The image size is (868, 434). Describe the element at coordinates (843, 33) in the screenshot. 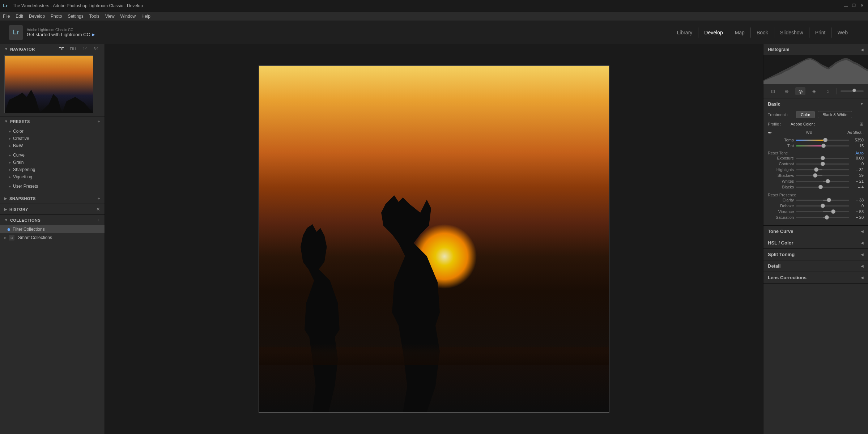

I see `module-web: Web` at that location.